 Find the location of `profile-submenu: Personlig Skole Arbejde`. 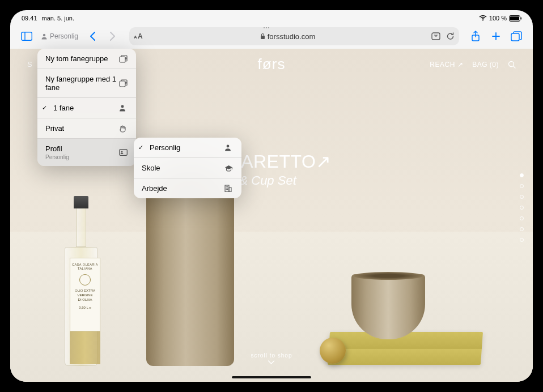

profile-submenu: Personlig Skole Arbejde is located at coordinates (188, 168).